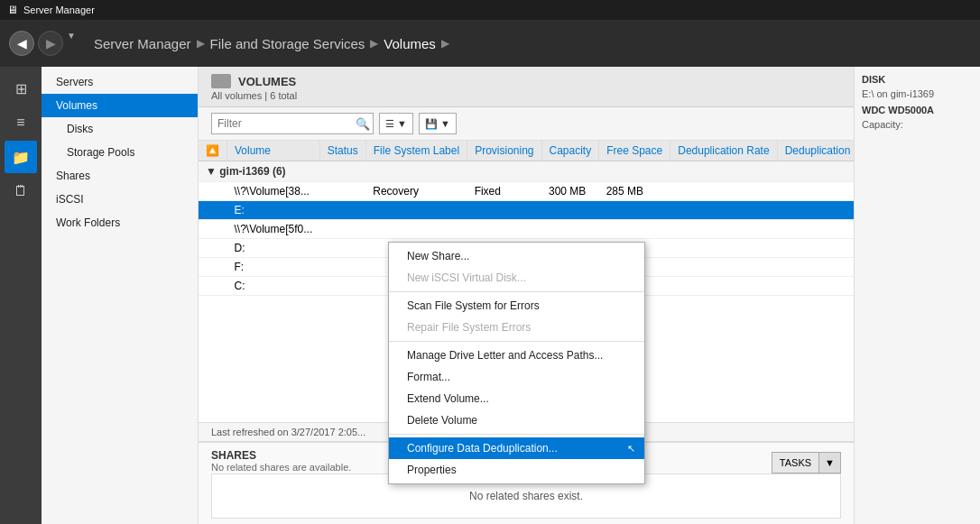 Image resolution: width=980 pixels, height=524 pixels. I want to click on tasks-button: TASKS ▼, so click(807, 463).